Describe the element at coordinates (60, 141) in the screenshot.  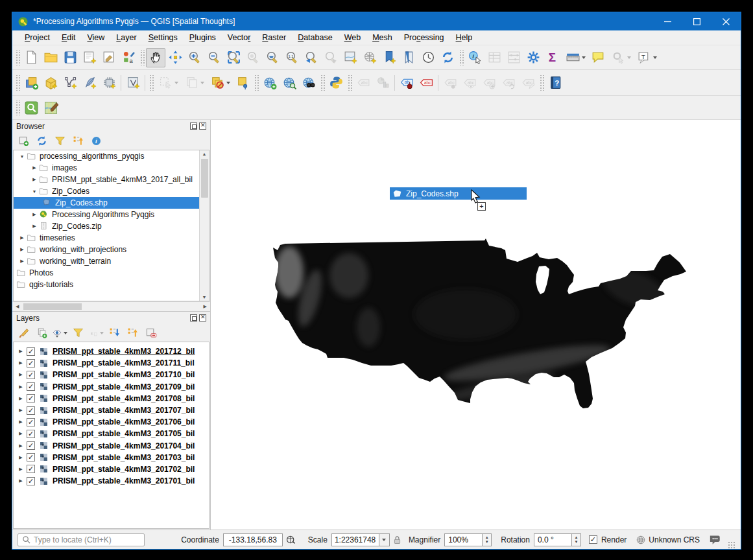
I see `filter-browser-button` at that location.